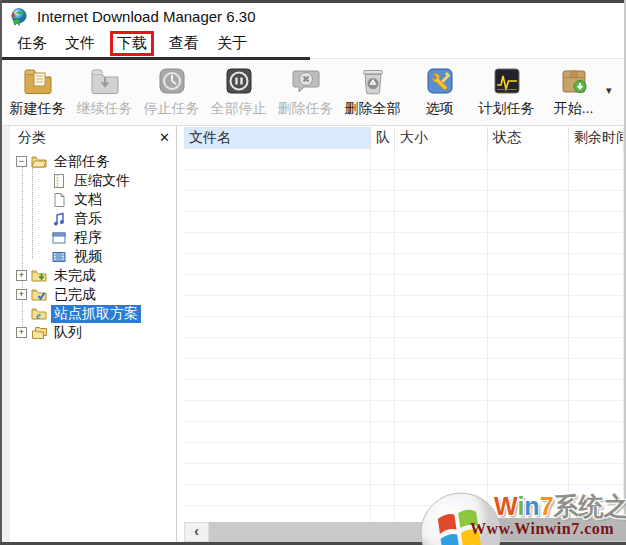 This screenshot has width=626, height=545. I want to click on stop-task-icon, so click(172, 81).